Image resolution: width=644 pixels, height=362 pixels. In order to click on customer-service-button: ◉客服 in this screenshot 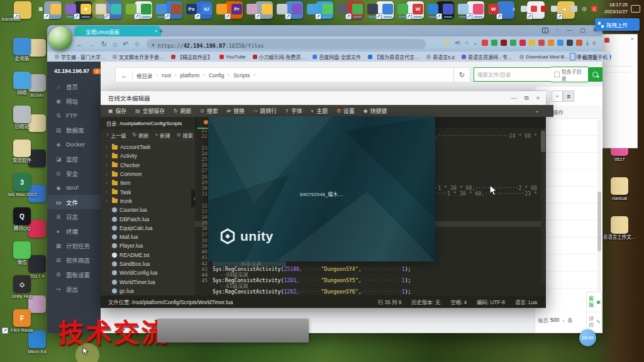, I will do `click(594, 302)`.